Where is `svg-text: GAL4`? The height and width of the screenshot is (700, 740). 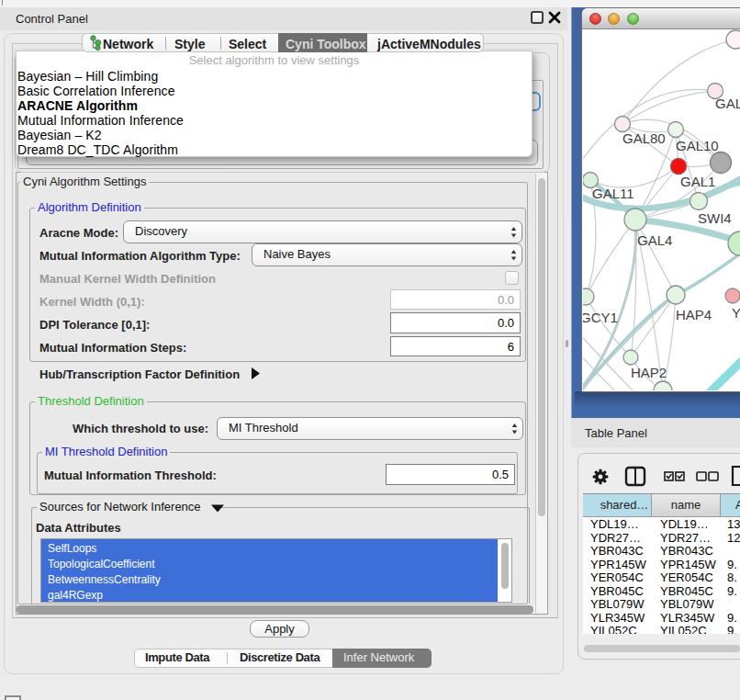
svg-text: GAL4 is located at coordinates (655, 241).